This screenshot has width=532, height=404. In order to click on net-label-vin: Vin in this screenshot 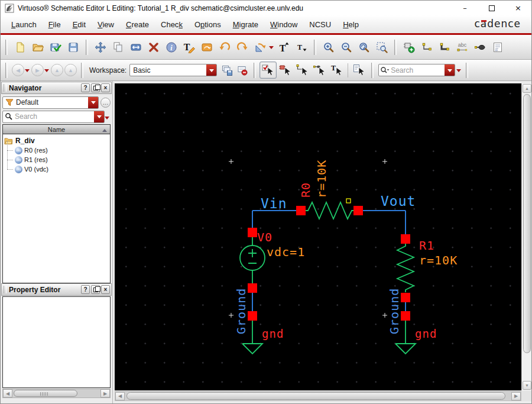, I will do `click(274, 203)`.